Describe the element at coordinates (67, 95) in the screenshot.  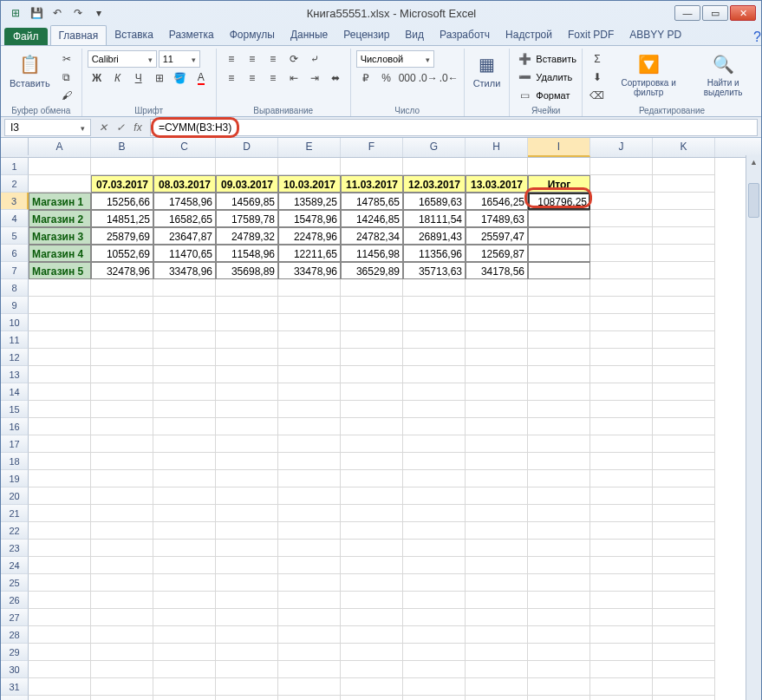
I see `format-painter-icon: 🖌` at that location.